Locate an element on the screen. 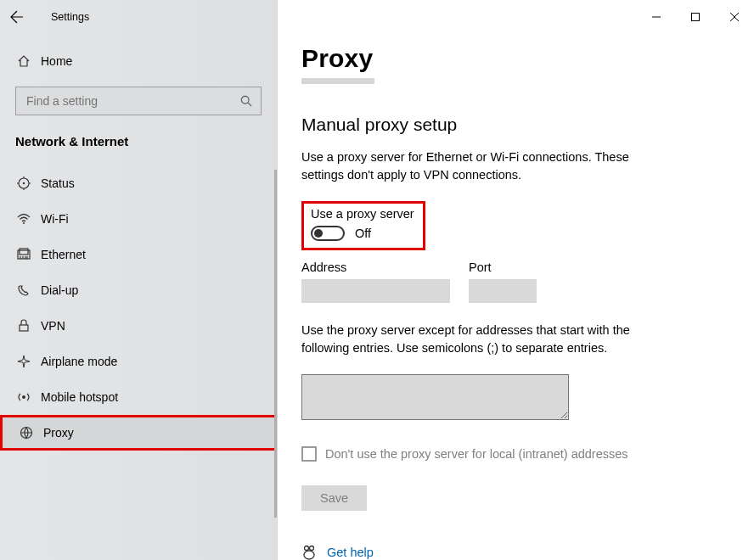  arrow-left-icon is located at coordinates (17, 17).